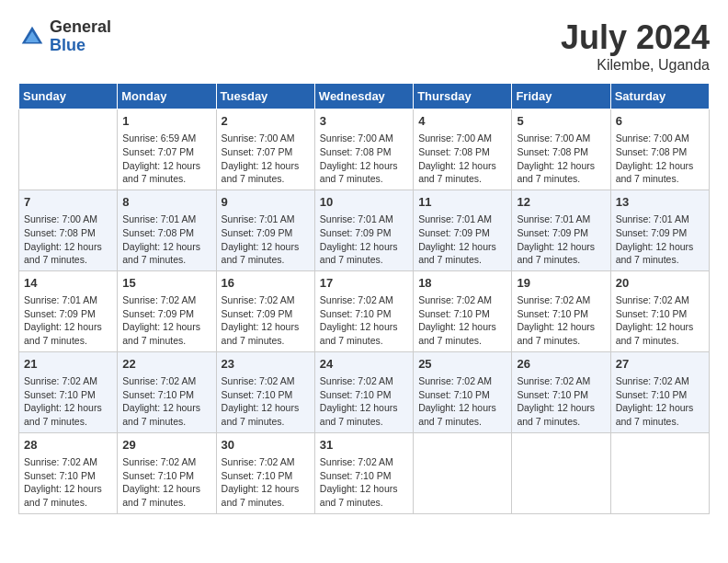 The height and width of the screenshot is (563, 728). Describe the element at coordinates (266, 121) in the screenshot. I see `day-number: 2` at that location.